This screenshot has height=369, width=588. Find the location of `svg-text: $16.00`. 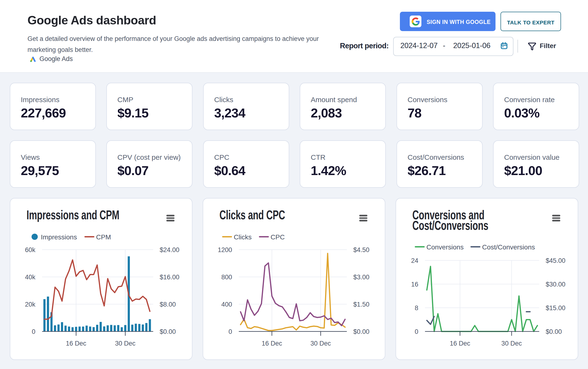

svg-text: $16.00 is located at coordinates (170, 277).